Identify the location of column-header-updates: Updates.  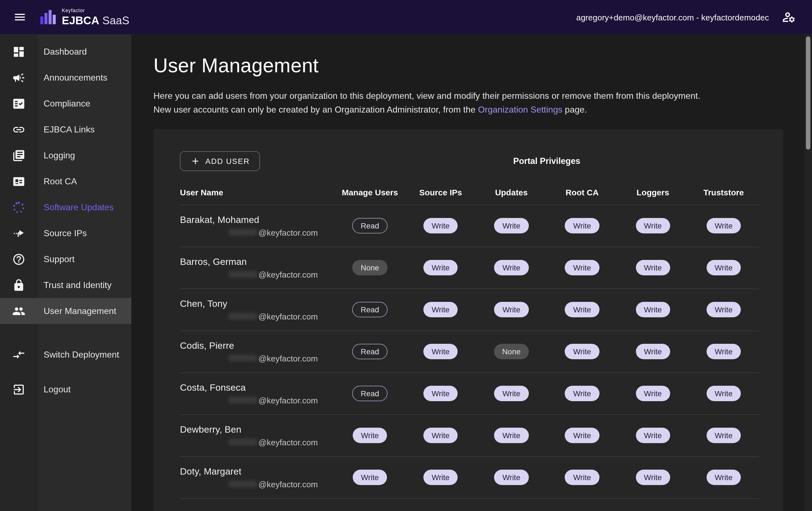
(511, 192).